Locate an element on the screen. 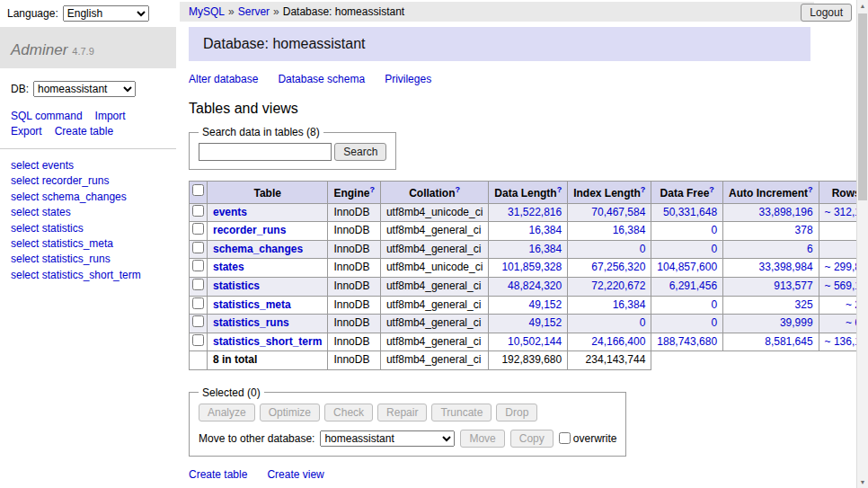 The width and height of the screenshot is (868, 488). data-free-link: 104,857,600 is located at coordinates (686, 267).